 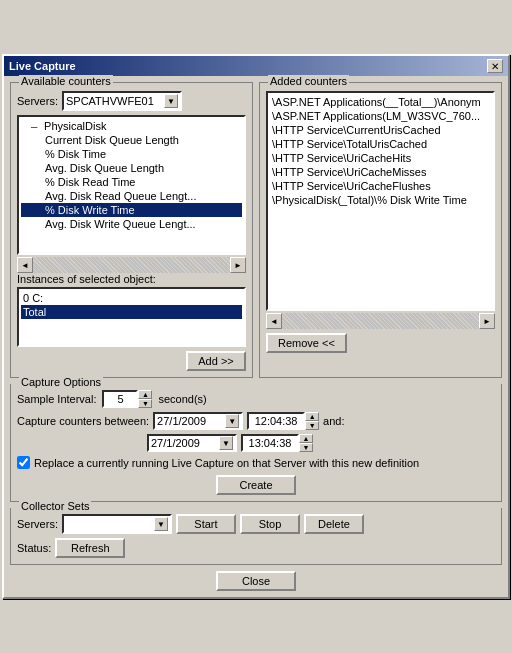 What do you see at coordinates (122, 101) in the screenshot?
I see `server-dropdown: SPCATHVWFE01 ▼` at bounding box center [122, 101].